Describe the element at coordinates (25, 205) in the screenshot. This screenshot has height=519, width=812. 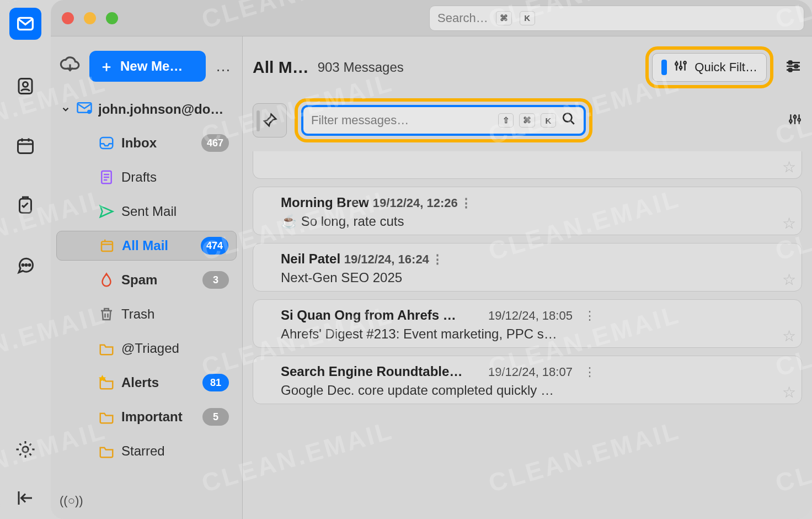
I see `tasks-icon` at that location.